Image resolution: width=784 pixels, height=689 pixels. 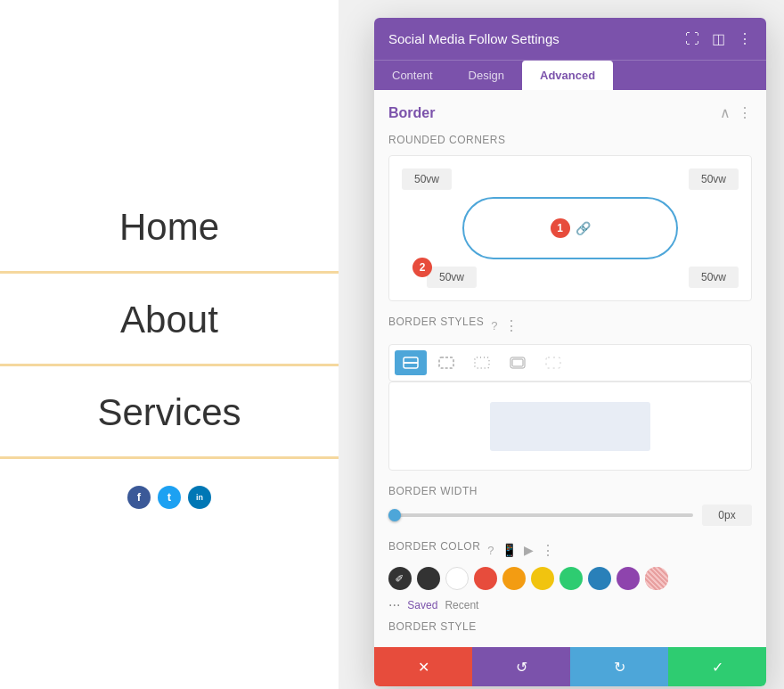 I want to click on twitter-icon: t, so click(x=169, y=497).